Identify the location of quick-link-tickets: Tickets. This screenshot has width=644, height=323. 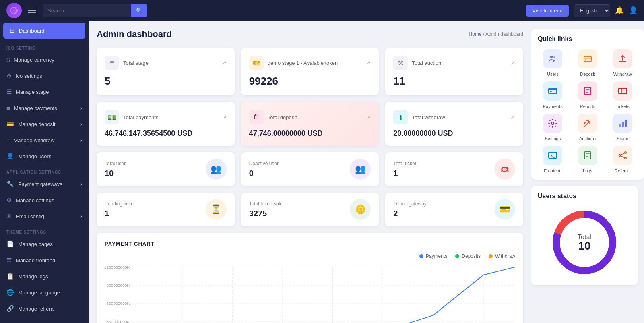
(622, 95).